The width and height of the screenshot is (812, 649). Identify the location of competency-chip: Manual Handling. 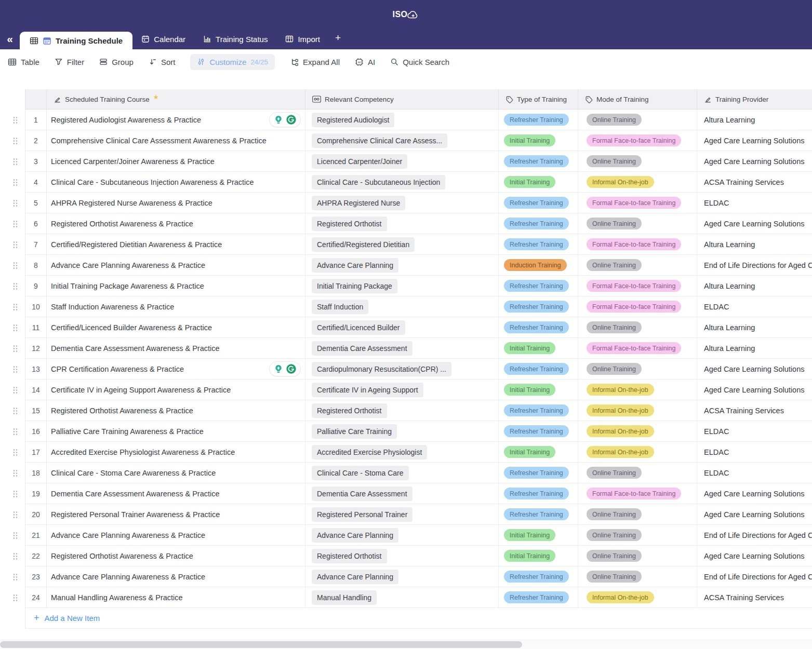
(344, 598).